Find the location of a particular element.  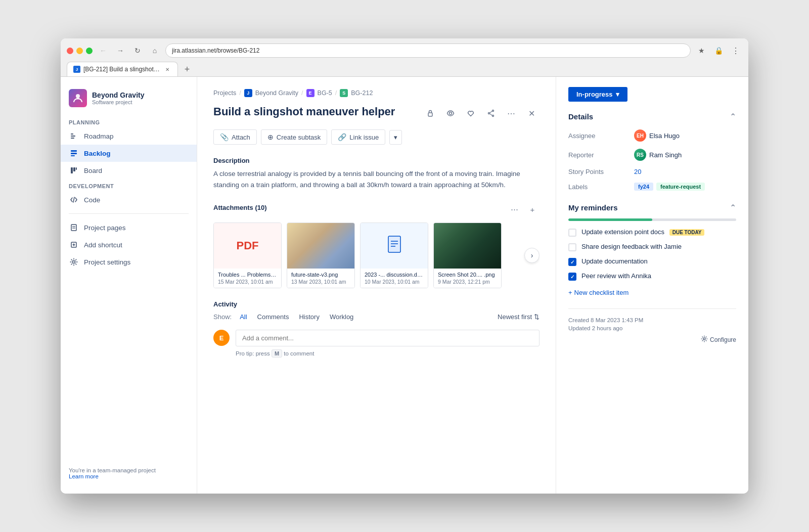

attachments-add-button: + is located at coordinates (532, 209).